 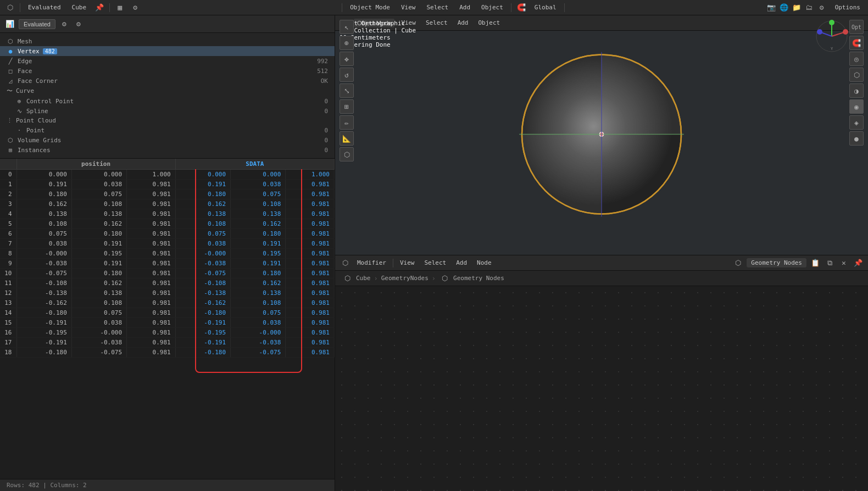 I want to click on object-menu: Object, so click(x=492, y=8).